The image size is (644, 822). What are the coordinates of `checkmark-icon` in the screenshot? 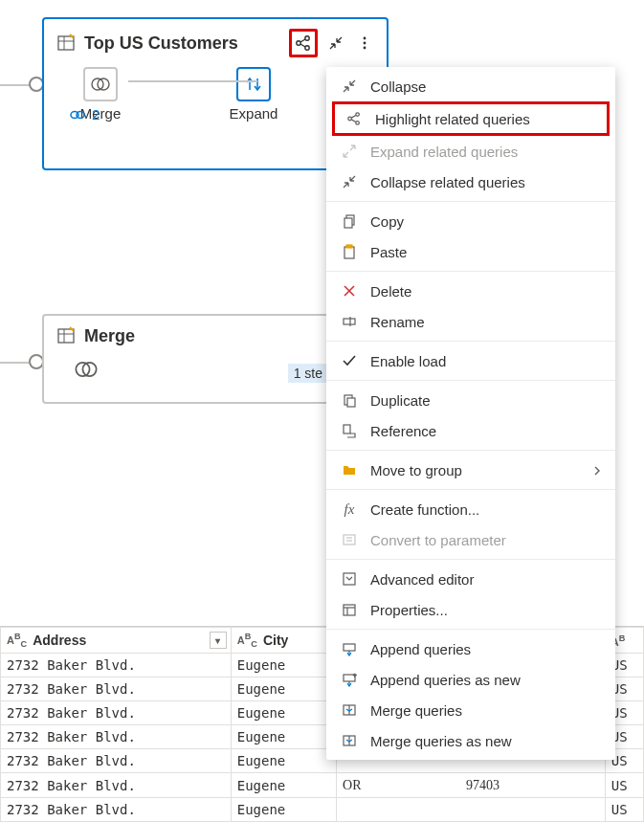 It's located at (349, 361).